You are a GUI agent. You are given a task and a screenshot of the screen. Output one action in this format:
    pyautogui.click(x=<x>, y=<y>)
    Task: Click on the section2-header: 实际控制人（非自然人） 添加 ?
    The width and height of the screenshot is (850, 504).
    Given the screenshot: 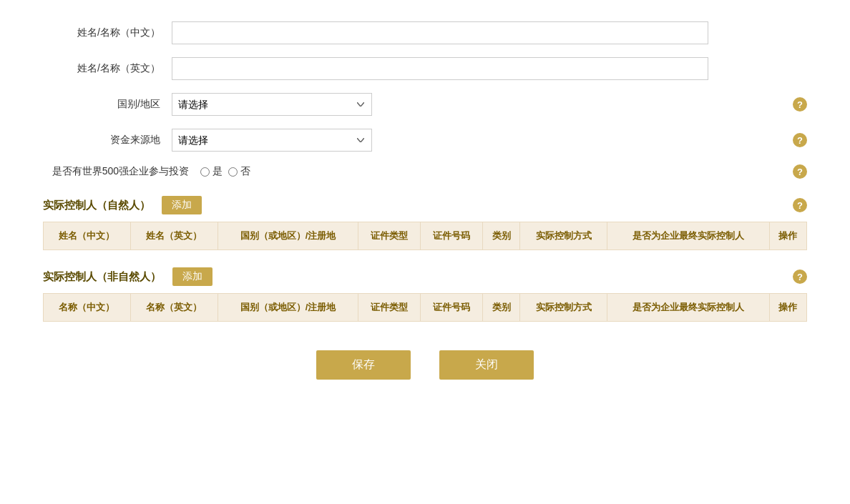 What is the action you would take?
    pyautogui.click(x=425, y=277)
    